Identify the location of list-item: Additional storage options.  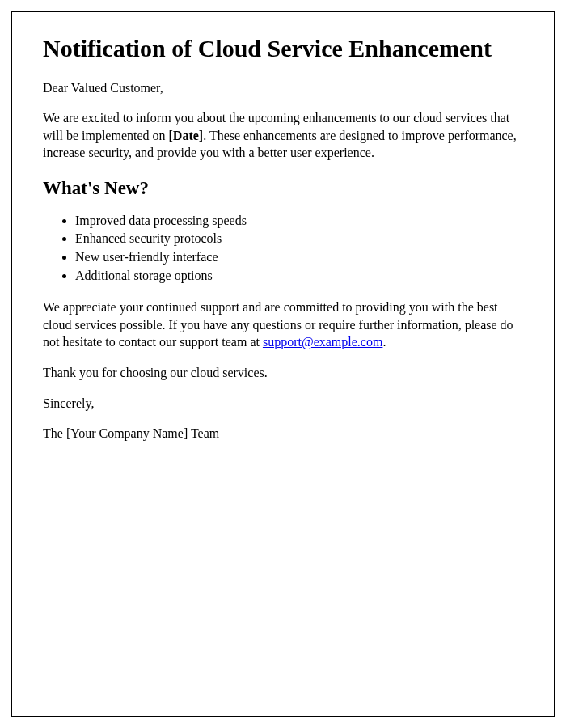
(299, 276).